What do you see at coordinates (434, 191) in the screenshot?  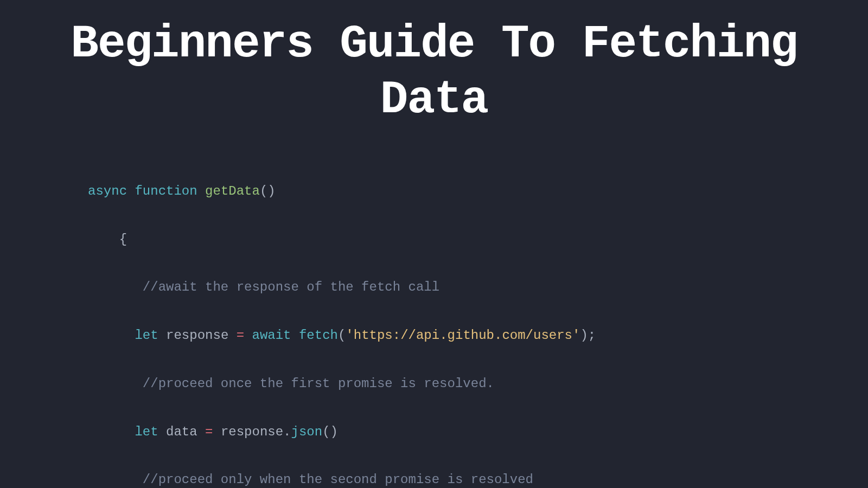 I see `code-line-1: async function getData()` at bounding box center [434, 191].